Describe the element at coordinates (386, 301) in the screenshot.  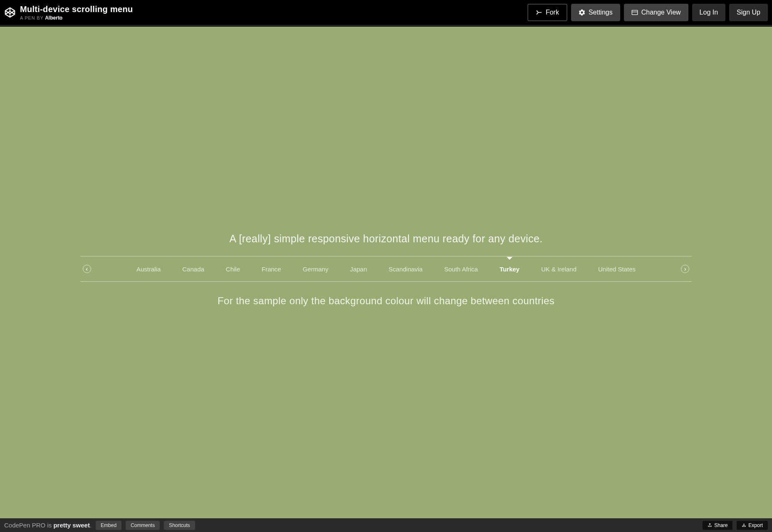
I see `sub-text: For the sample only the background colou…` at that location.